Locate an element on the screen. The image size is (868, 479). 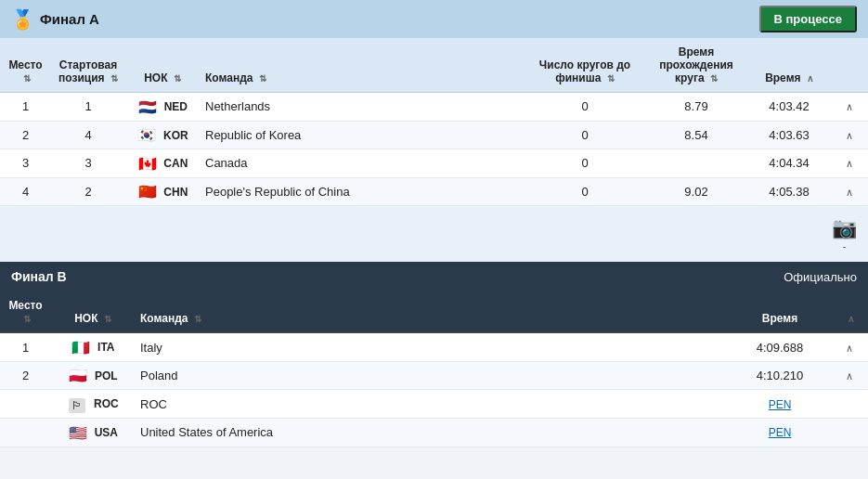
olympic-logo: 🏅 is located at coordinates (22, 19).